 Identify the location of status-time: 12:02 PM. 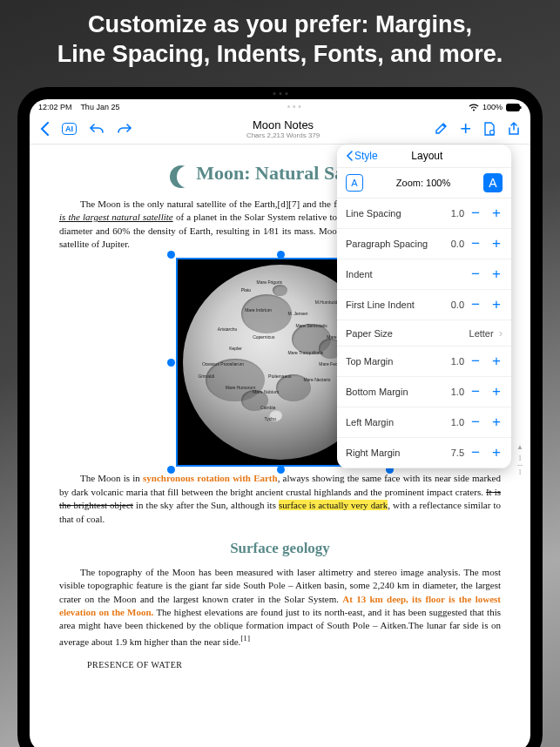
(56, 107).